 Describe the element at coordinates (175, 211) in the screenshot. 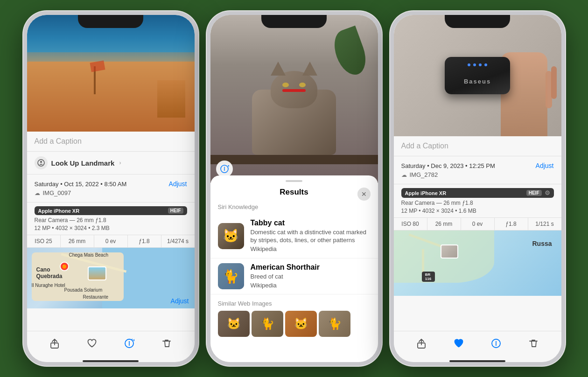

I see `heif-badge-1: HEIF` at that location.